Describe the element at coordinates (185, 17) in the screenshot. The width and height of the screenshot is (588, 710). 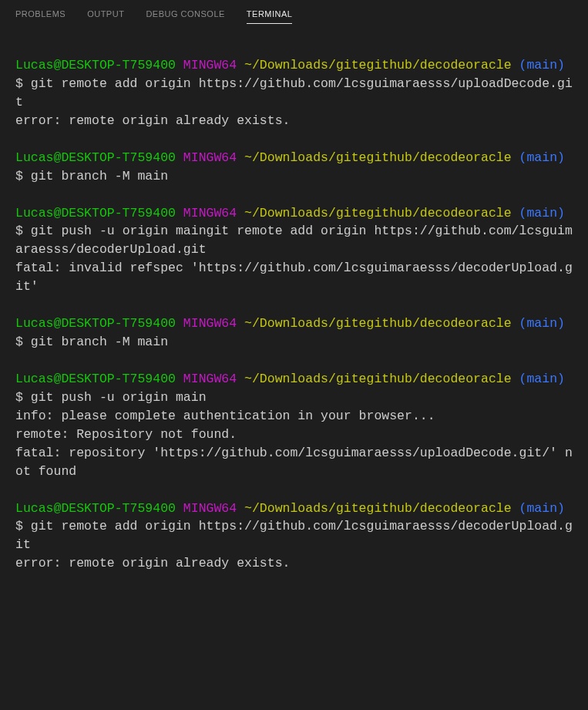
I see `tab-debug-console: DEBUG CONSOLE` at that location.